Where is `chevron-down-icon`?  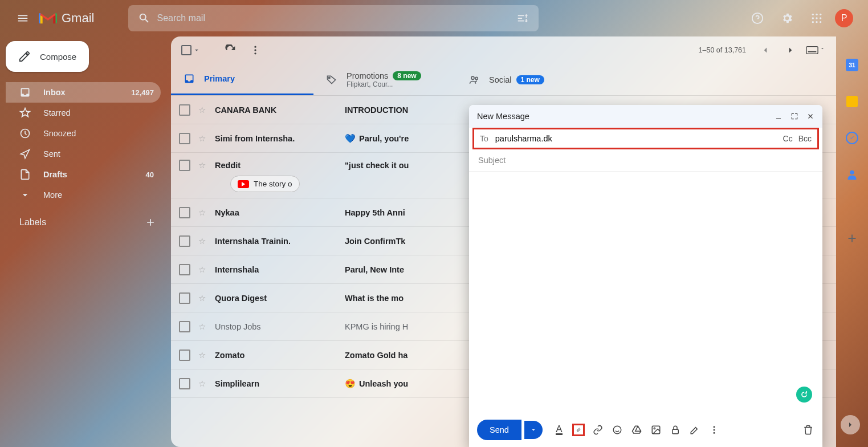
chevron-down-icon is located at coordinates (26, 195).